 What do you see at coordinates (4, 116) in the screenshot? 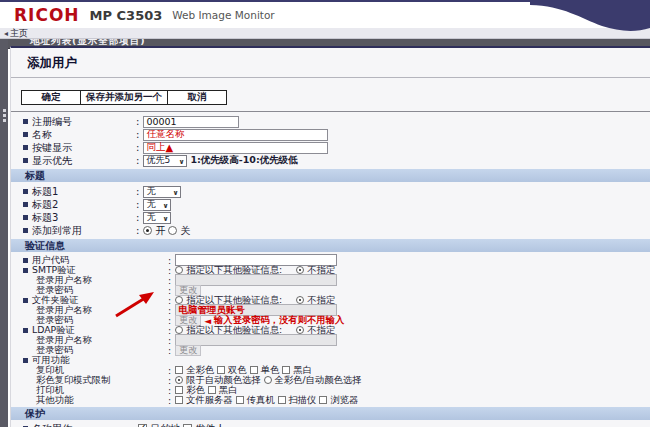
I see `frame-grip-icon` at bounding box center [4, 116].